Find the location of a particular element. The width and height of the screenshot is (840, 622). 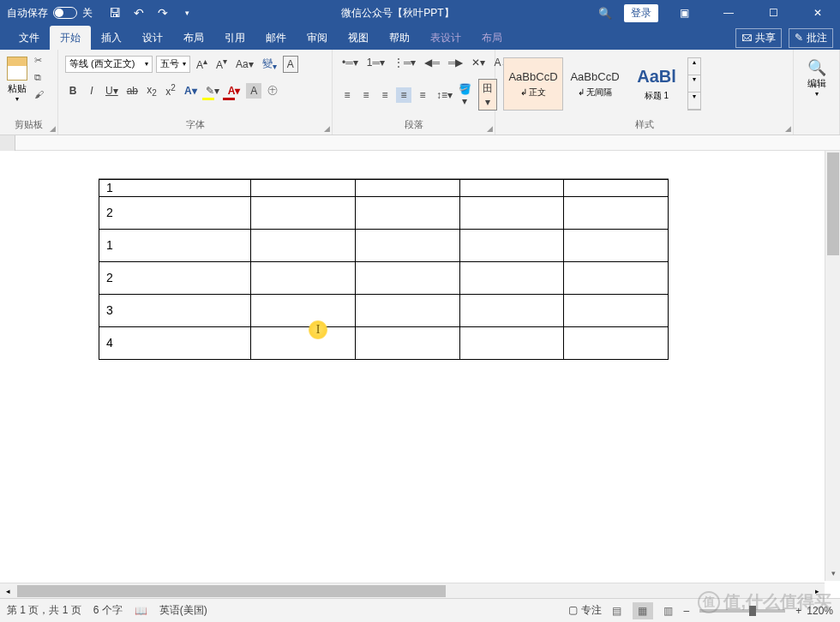

save-icon: 🖫 is located at coordinates (115, 13).